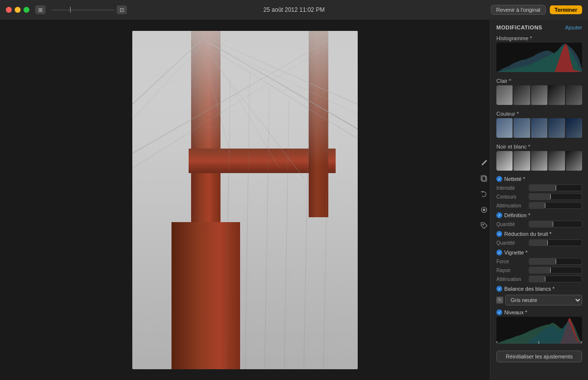 The image size is (588, 380). I want to click on vignette-check: ✓, so click(499, 253).